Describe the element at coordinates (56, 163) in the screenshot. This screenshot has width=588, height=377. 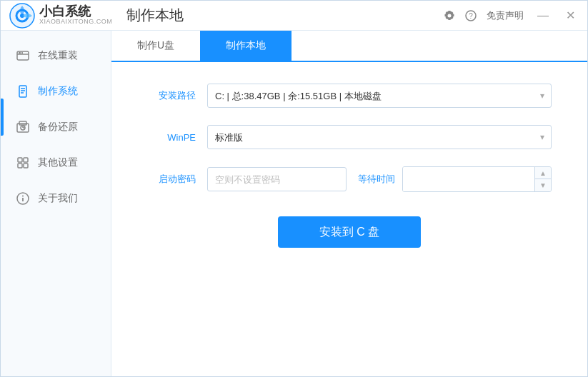
I see `sidebar-item-settings: 其他设置` at that location.